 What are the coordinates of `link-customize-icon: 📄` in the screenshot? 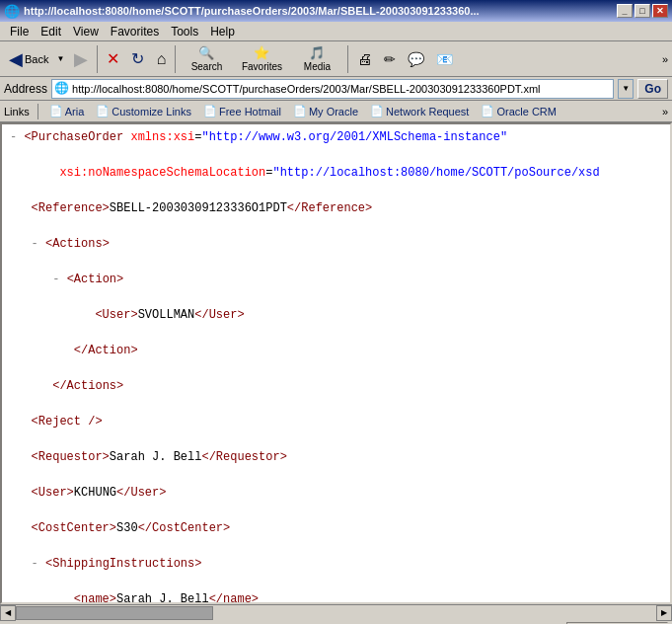 It's located at (103, 111).